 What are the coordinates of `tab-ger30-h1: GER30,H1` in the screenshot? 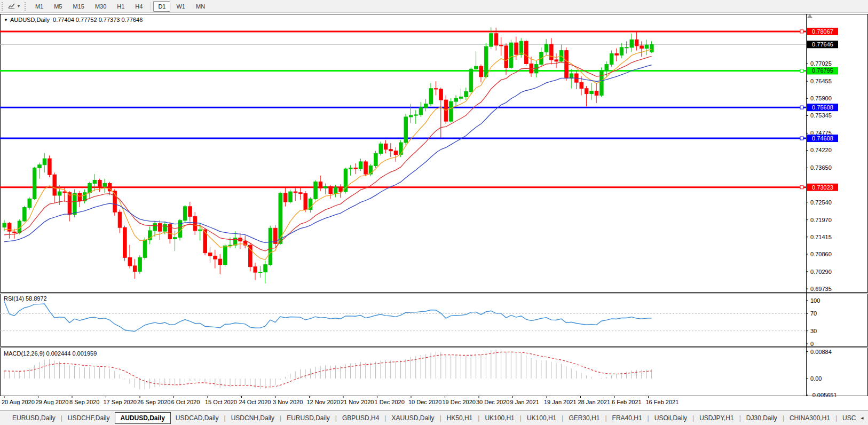 It's located at (584, 418).